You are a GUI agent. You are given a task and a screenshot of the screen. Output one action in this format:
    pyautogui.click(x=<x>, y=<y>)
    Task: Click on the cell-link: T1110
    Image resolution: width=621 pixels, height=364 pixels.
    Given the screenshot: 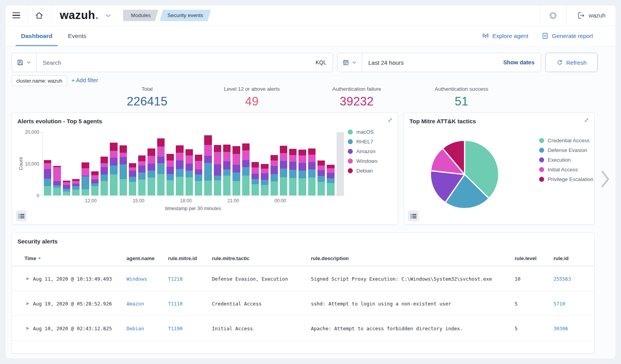 What is the action you would take?
    pyautogui.click(x=175, y=303)
    